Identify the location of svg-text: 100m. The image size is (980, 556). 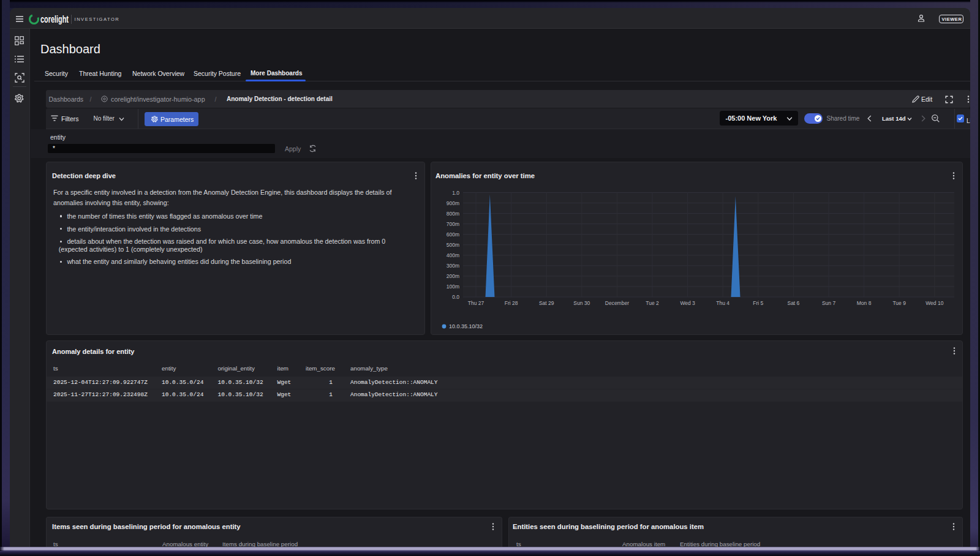
(453, 287).